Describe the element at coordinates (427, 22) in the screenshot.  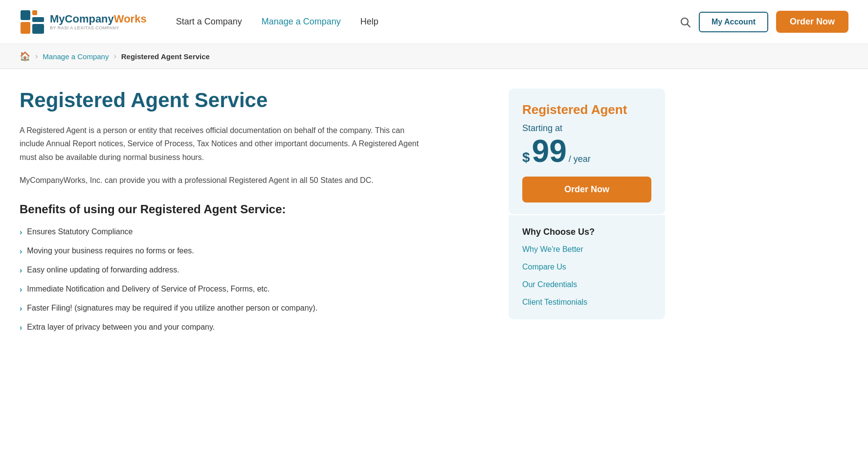
I see `main-nav: Start a Company Manage a Company Help` at that location.